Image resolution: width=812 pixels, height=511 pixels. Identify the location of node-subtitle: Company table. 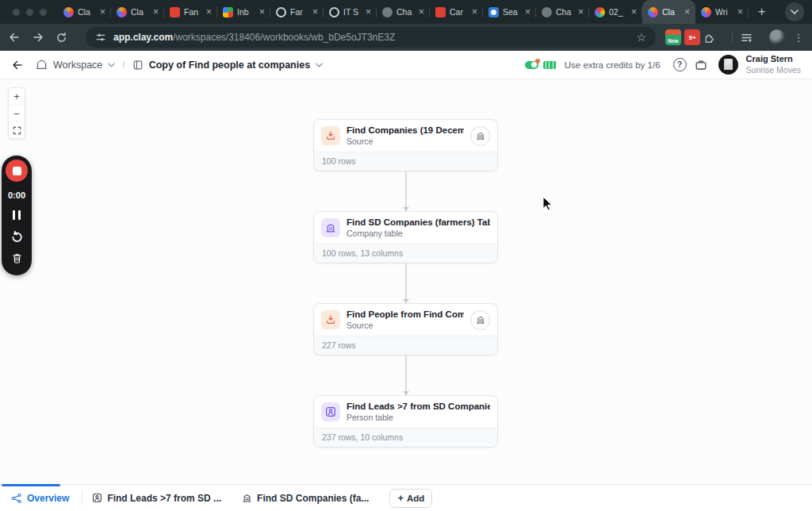
(419, 233).